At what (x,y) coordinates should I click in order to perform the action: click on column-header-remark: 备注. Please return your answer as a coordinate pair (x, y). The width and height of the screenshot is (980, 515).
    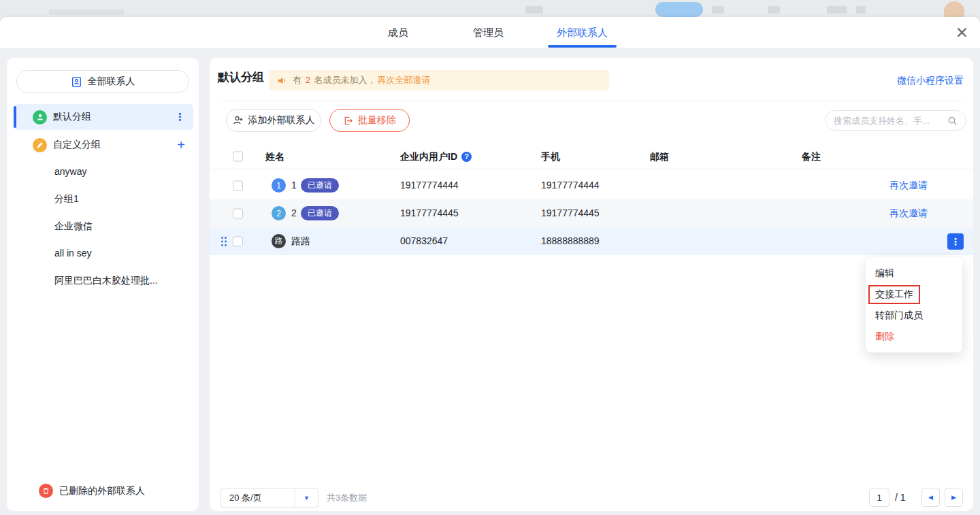
    Looking at the image, I should click on (811, 156).